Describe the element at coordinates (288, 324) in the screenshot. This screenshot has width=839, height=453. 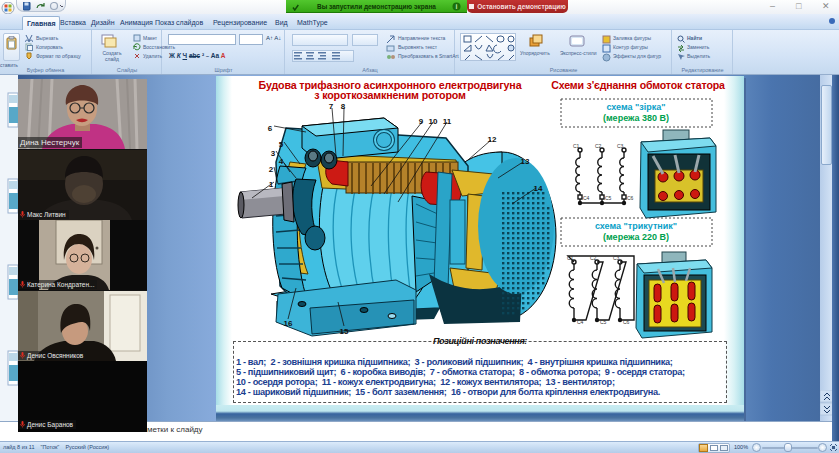
I see `svg-text: 16` at that location.